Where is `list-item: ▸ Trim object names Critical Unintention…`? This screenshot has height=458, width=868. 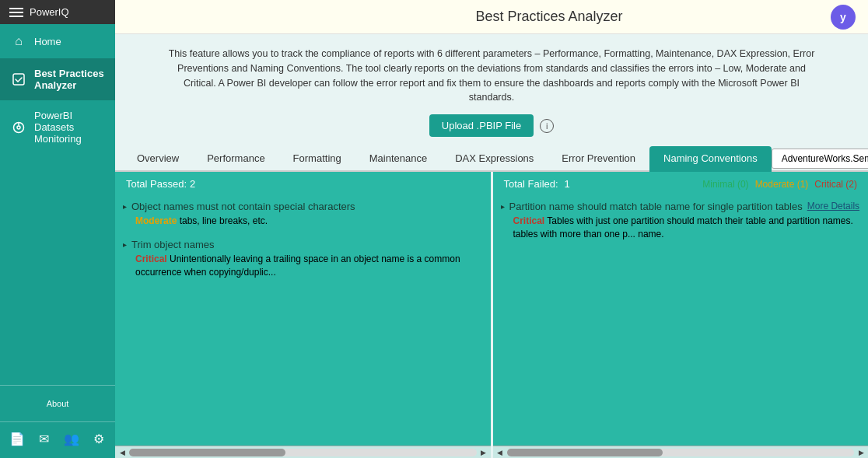 list-item: ▸ Trim object names Critical Unintention… is located at coordinates (303, 259).